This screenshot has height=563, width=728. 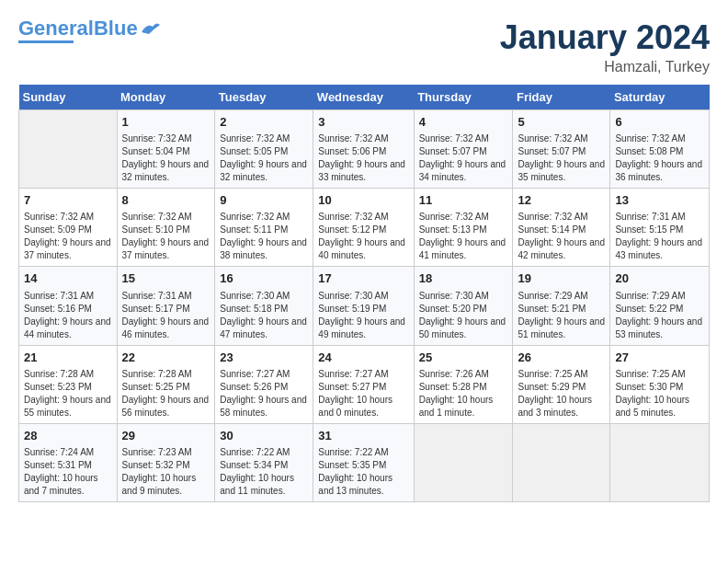 I want to click on day-number: 19, so click(x=561, y=279).